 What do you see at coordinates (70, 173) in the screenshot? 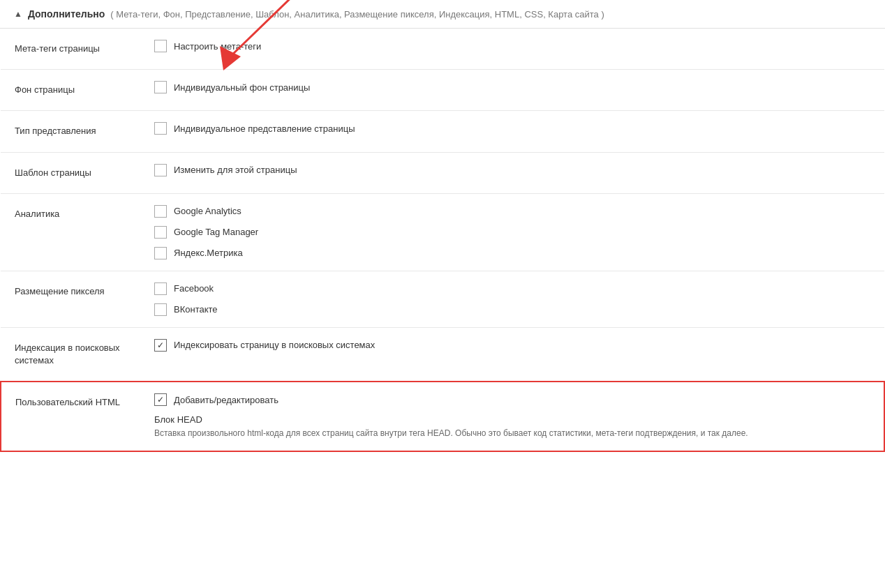
I see `label-template: Шаблон страницы` at bounding box center [70, 173].